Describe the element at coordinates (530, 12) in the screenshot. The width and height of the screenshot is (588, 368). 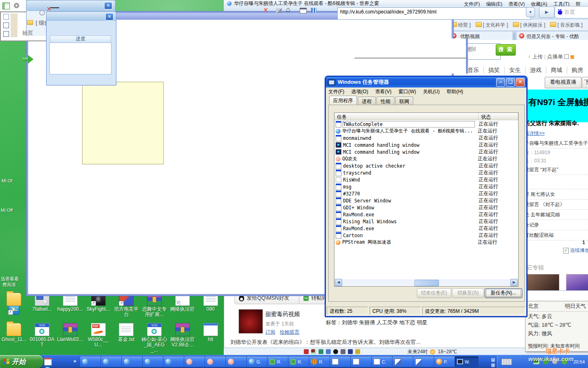
I see `address-dropdown-button: ▾` at that location.